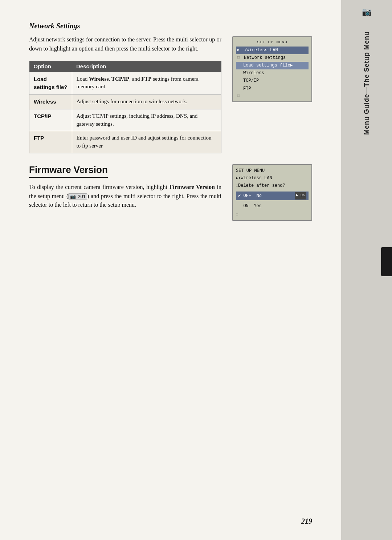 This screenshot has height=540, width=392. What do you see at coordinates (39, 138) in the screenshot?
I see `option-ftp: FTP` at bounding box center [39, 138].